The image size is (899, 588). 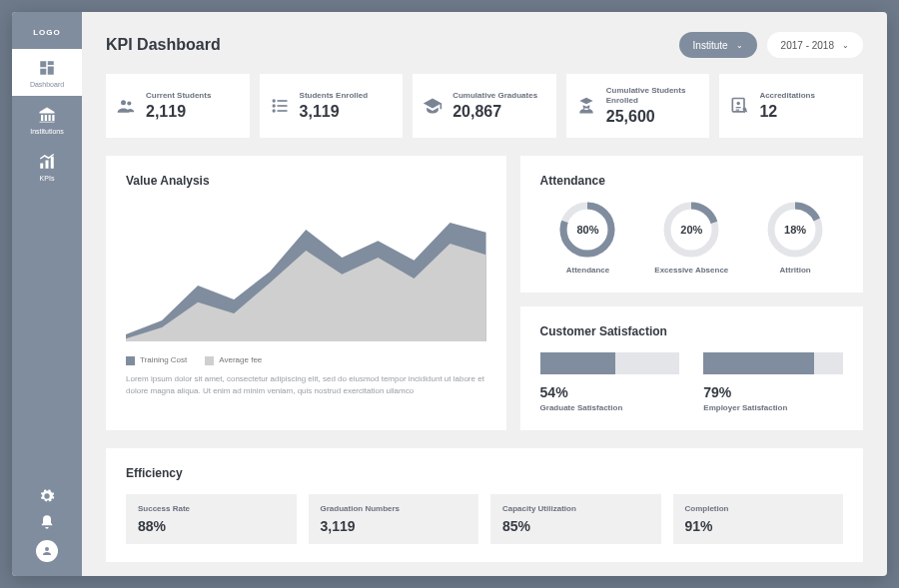 What do you see at coordinates (394, 509) in the screenshot?
I see `eff-label: Graduation Numbers` at bounding box center [394, 509].